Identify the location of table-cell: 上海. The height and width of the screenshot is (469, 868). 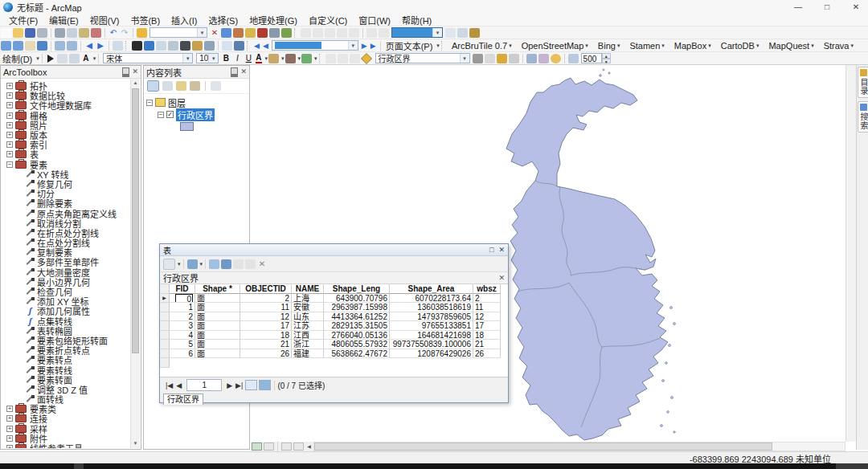
(308, 299).